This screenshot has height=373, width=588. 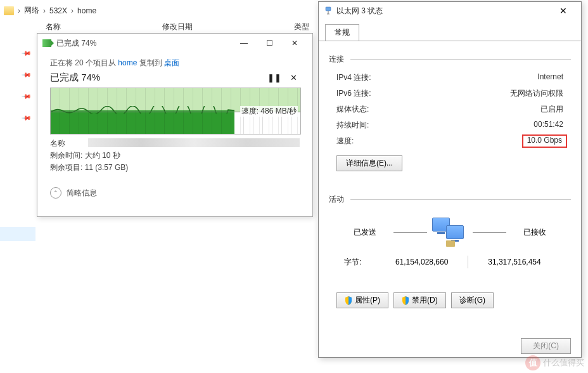 I want to click on col-modified: 修改日期, so click(x=177, y=27).